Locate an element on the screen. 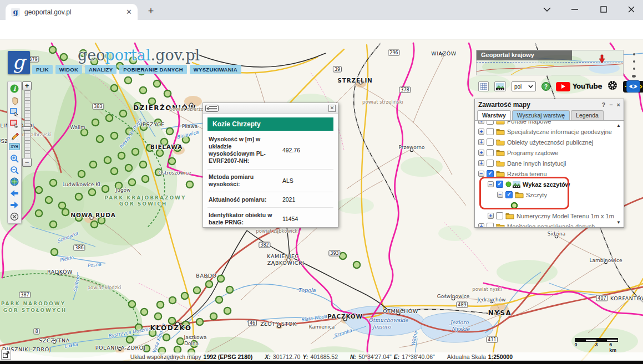 The image size is (643, 364). menu-widok: WIDOK is located at coordinates (69, 70).